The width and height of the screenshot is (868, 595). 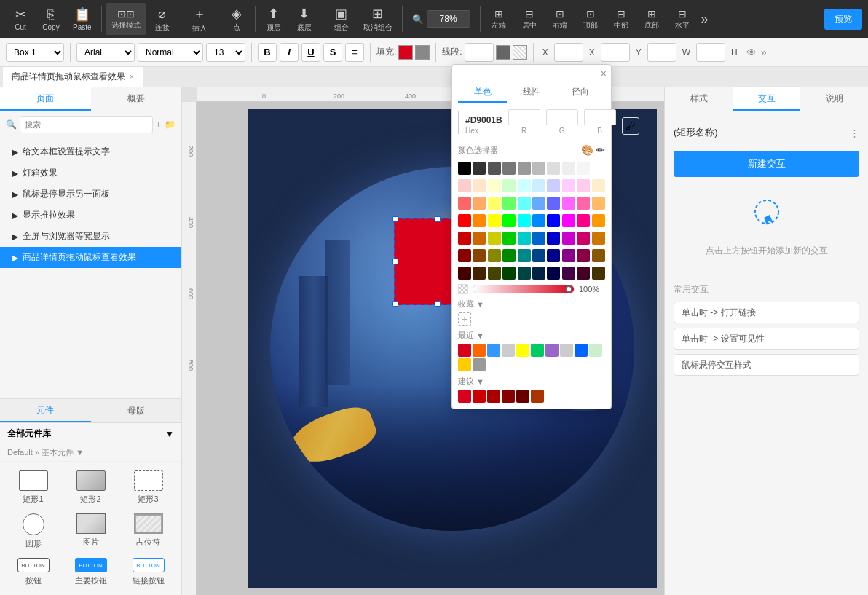 I want to click on page-item-5: ▶商品详情页拖动鼠标查看效果, so click(x=90, y=258).